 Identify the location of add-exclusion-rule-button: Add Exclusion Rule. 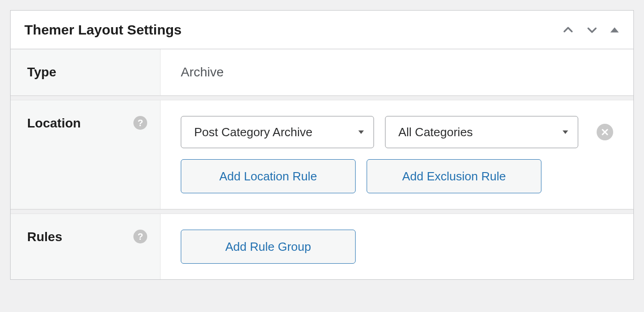
(454, 176).